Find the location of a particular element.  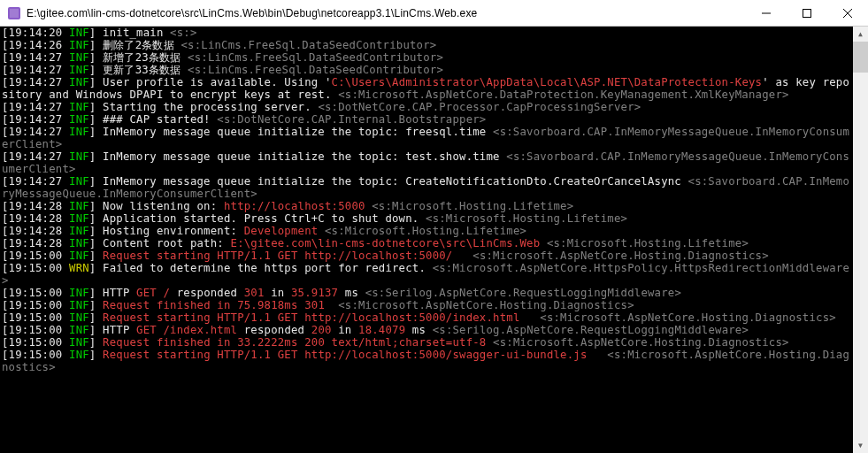

log-line: [19:14:27 INF] 新增了23条数据 <s:LinCms.FreeSq… is located at coordinates (427, 58).